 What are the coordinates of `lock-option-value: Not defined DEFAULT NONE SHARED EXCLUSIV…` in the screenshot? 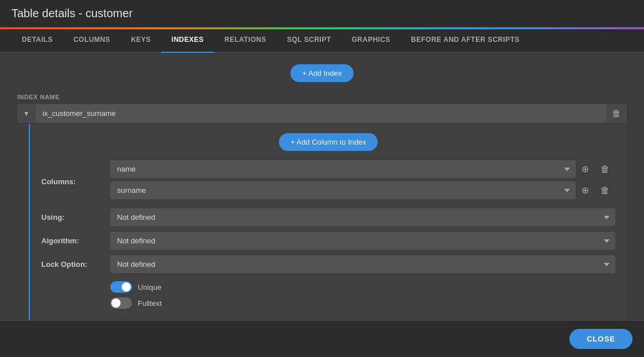 It's located at (363, 264).